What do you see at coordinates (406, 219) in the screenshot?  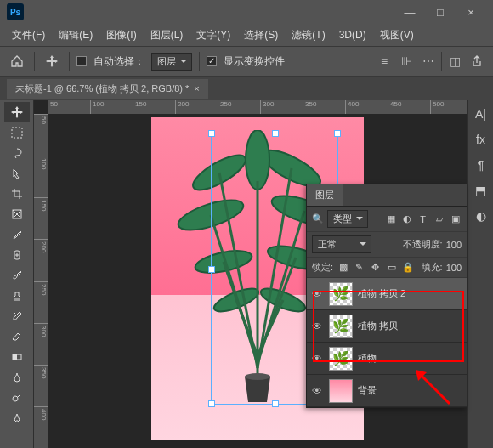 I see `filter-adjust-icon: ◐` at bounding box center [406, 219].